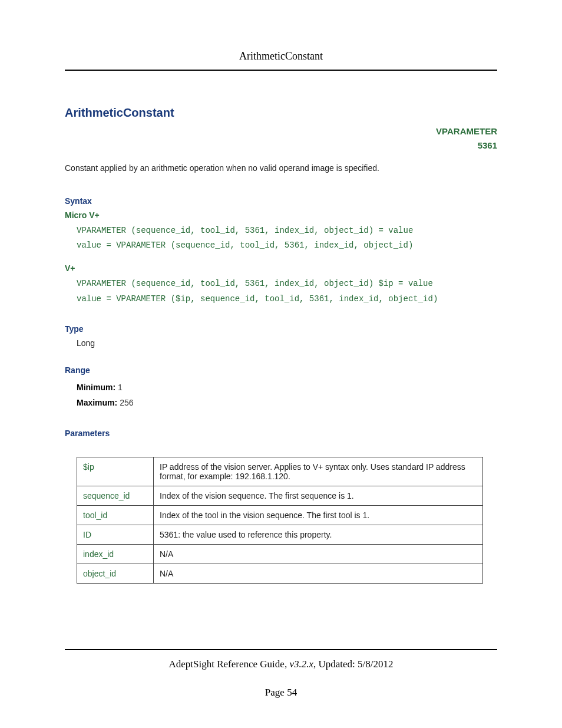  What do you see at coordinates (281, 70) in the screenshot?
I see `header-rule` at bounding box center [281, 70].